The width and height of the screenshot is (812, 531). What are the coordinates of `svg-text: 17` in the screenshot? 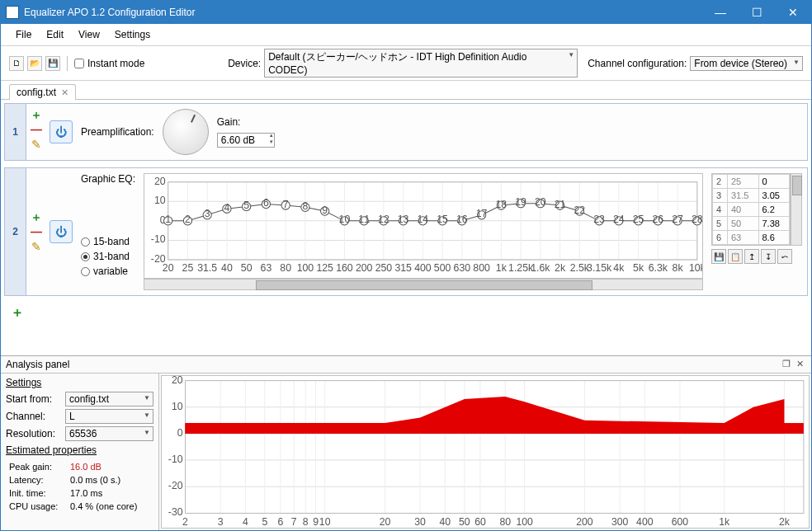 It's located at (482, 214).